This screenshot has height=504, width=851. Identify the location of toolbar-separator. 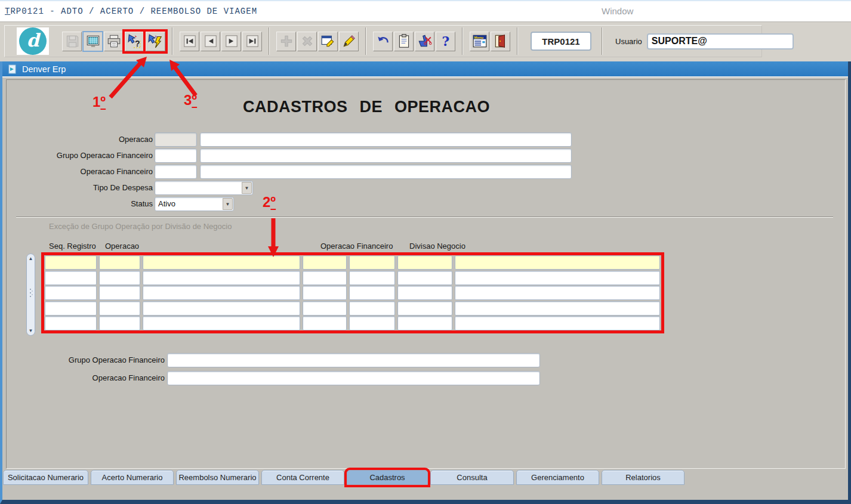
(366, 41).